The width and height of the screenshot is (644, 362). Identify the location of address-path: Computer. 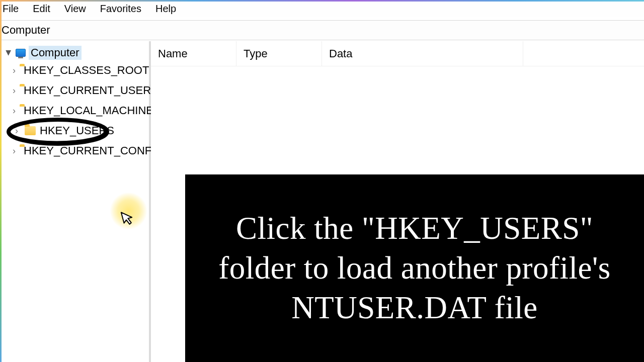
(26, 30).